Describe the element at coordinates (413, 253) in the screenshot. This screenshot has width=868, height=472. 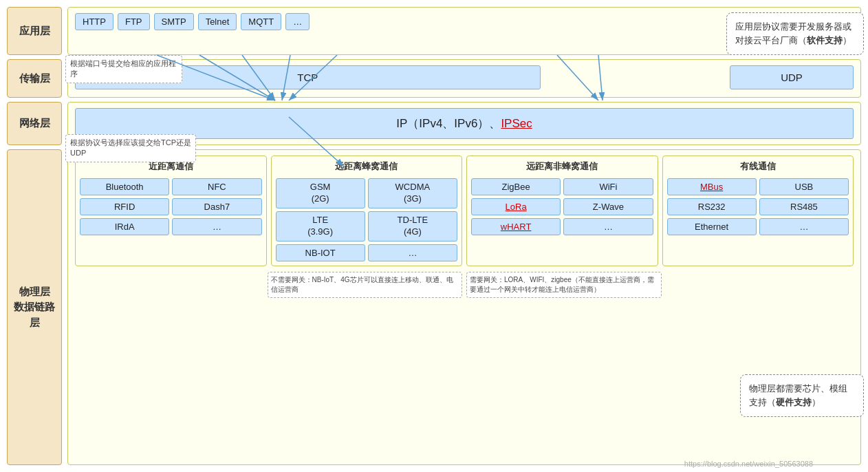
I see `cellular-ellipsis-box: …` at that location.